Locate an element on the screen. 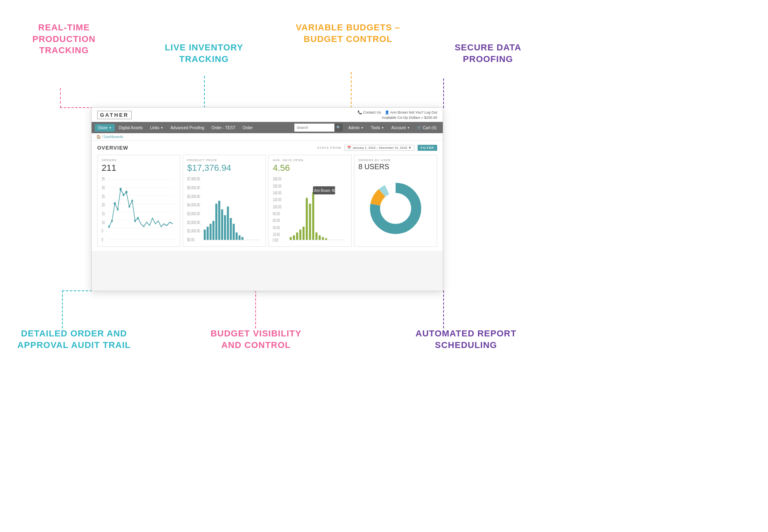 The image size is (768, 532). nav-order-test: Order - TEST is located at coordinates (224, 128).